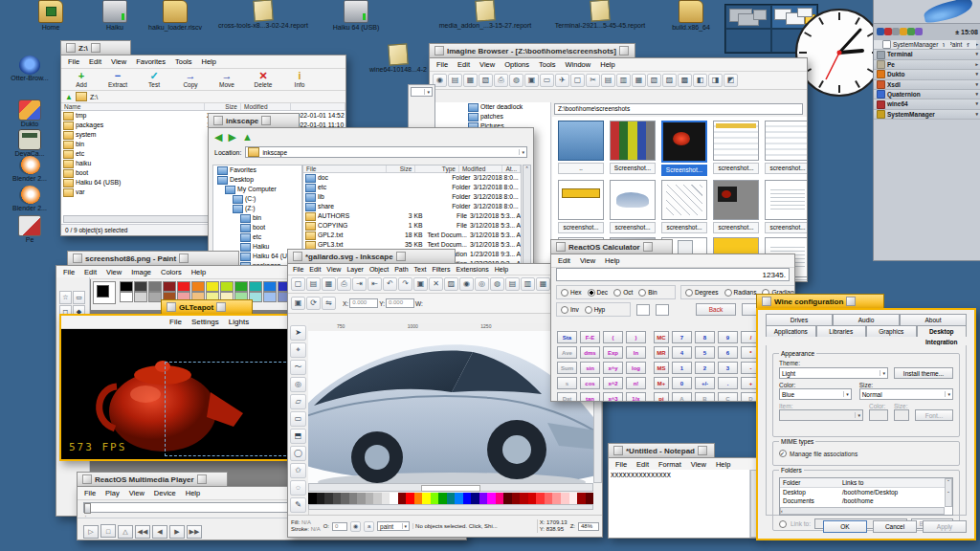 The image size is (980, 551). What do you see at coordinates (647, 293) in the screenshot?
I see `radio-button: Bin` at bounding box center [647, 293].